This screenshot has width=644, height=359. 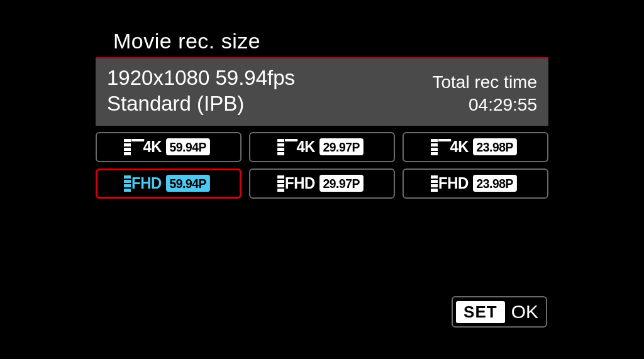 What do you see at coordinates (201, 103) in the screenshot?
I see `compression-text: Standard (IPB)` at bounding box center [201, 103].